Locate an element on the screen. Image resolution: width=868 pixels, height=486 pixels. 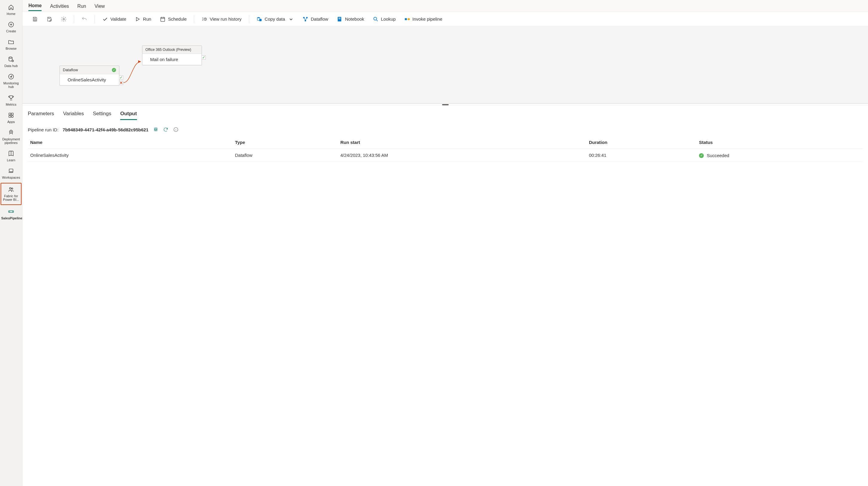
chevron-down-icon is located at coordinates (291, 19).